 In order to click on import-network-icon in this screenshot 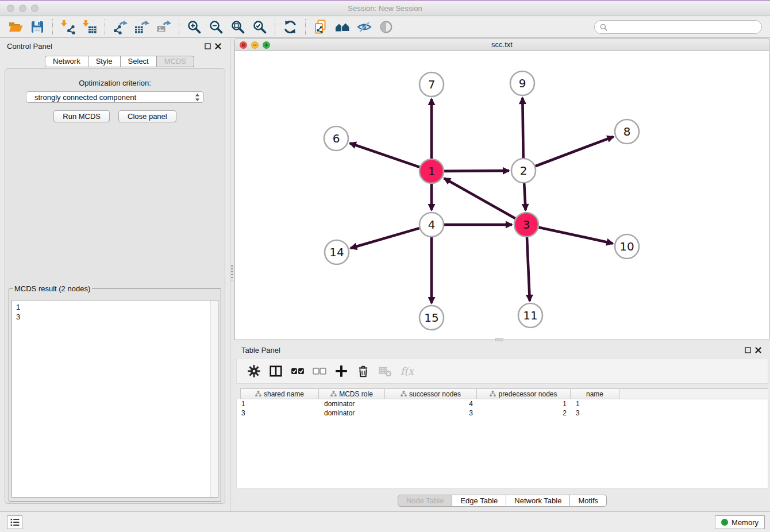, I will do `click(68, 27)`.